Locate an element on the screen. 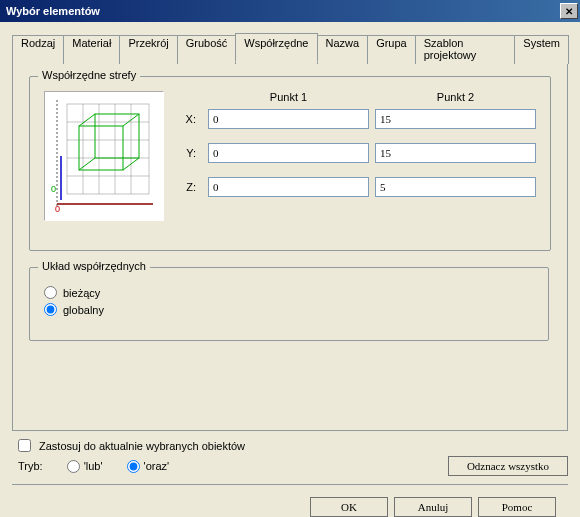 The width and height of the screenshot is (580, 517). close-icon: ✕ is located at coordinates (569, 12).